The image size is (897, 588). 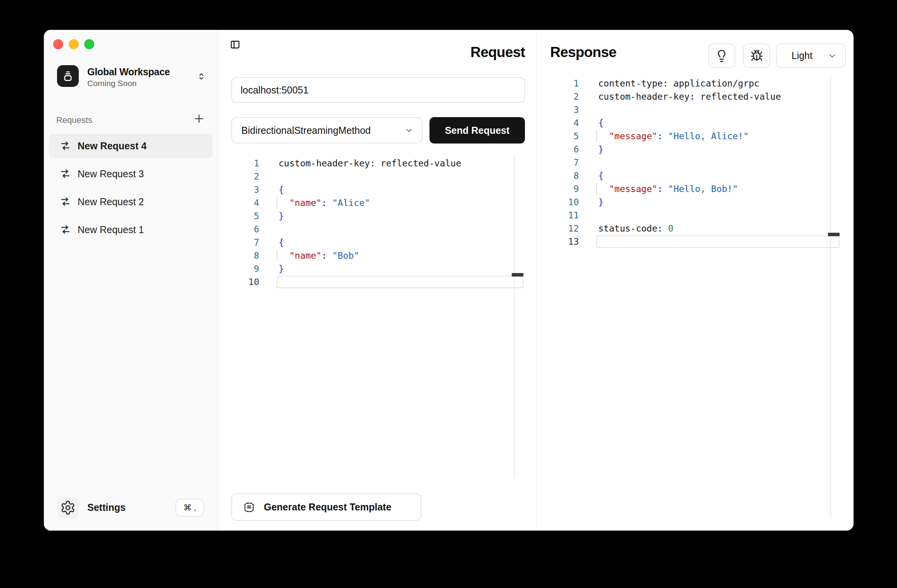 I want to click on theme-select: Light, so click(x=811, y=56).